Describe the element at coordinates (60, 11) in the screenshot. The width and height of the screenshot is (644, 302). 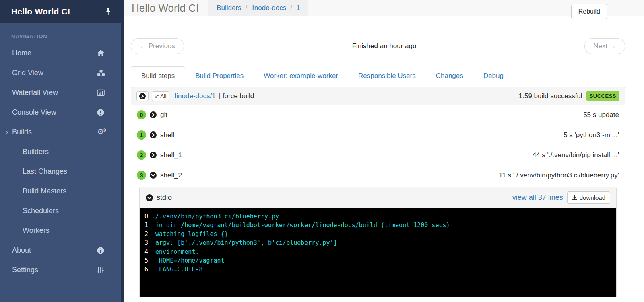
I see `sidebar-header: Hello World CI` at that location.